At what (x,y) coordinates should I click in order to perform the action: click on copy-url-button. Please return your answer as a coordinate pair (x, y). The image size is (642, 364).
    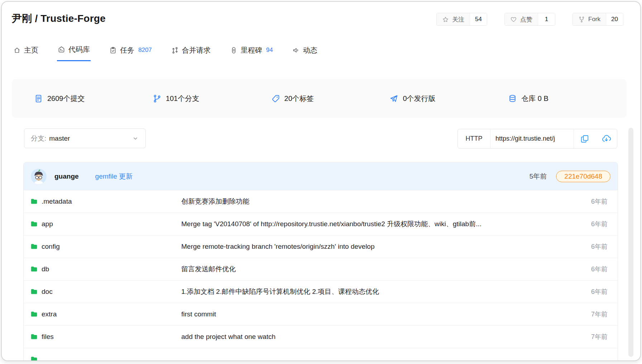
    Looking at the image, I should click on (585, 139).